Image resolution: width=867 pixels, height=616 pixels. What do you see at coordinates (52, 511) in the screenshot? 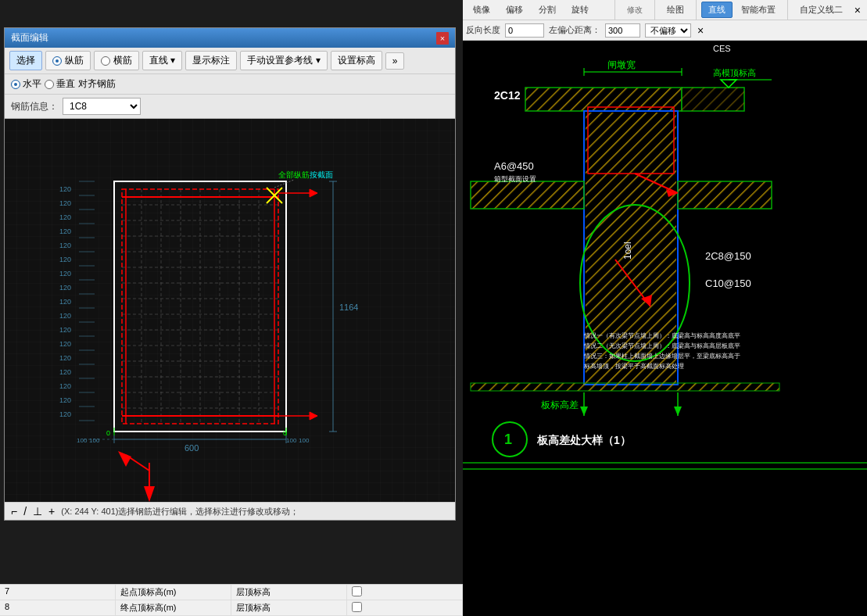
I see `status-icon-4: +` at bounding box center [52, 511].